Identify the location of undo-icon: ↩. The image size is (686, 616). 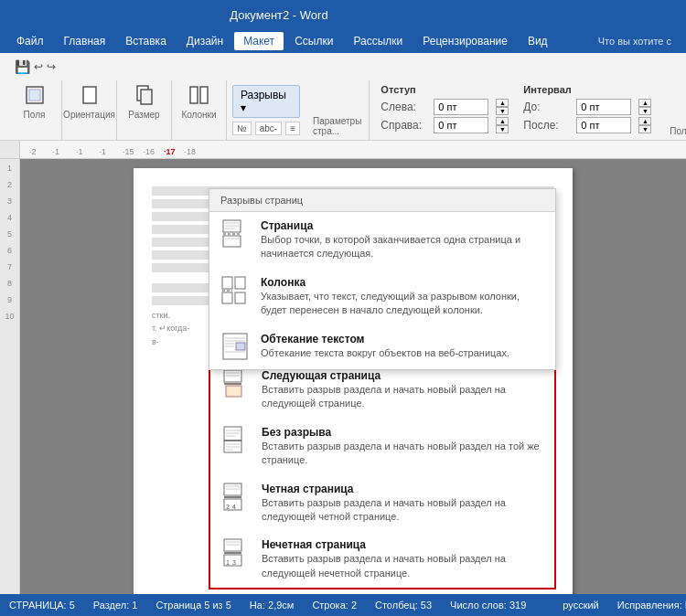
(38, 67).